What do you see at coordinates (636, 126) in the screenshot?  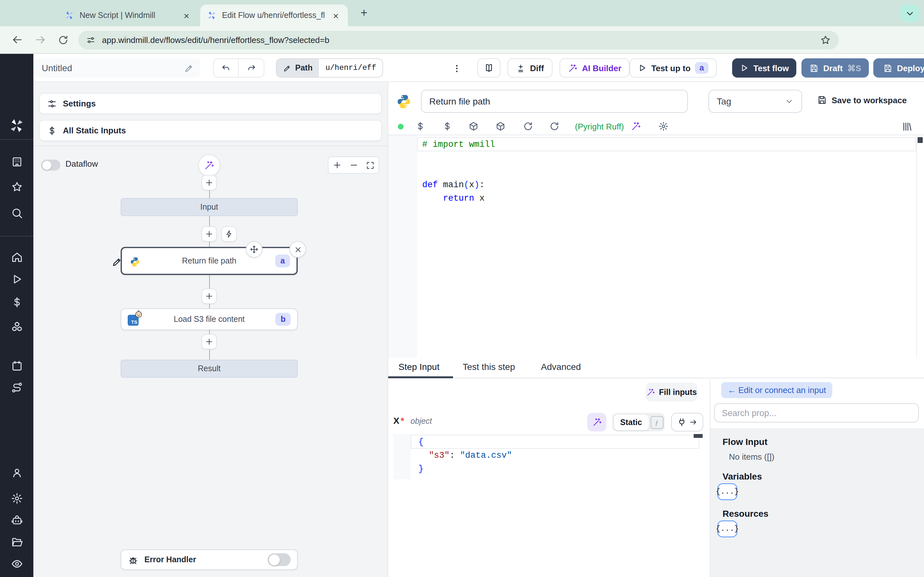 I see `ai-wand-icon` at bounding box center [636, 126].